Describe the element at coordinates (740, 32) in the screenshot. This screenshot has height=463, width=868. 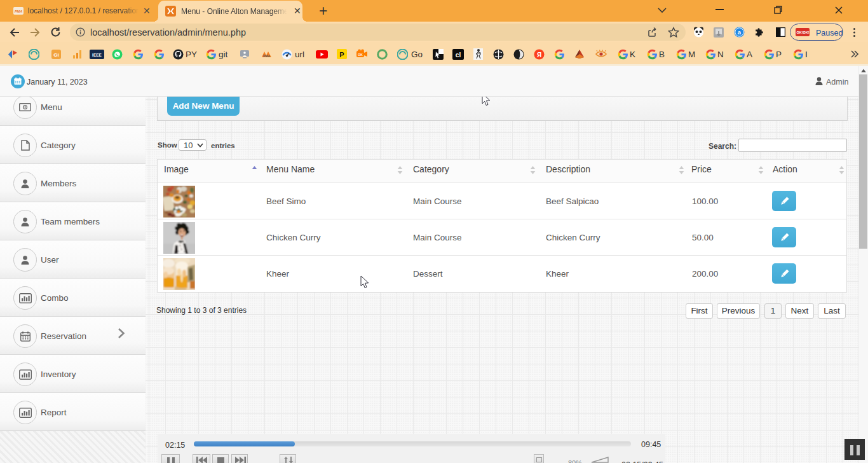
I see `svg-text: a` at that location.